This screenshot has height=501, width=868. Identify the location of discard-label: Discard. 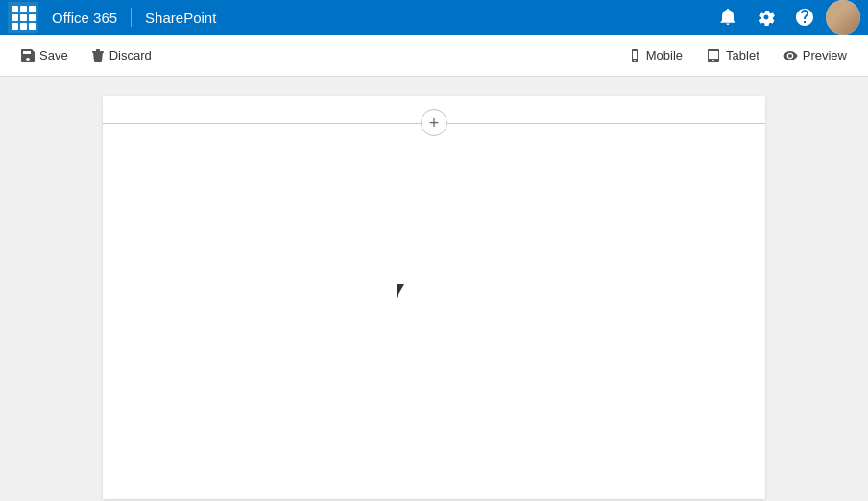
(131, 56).